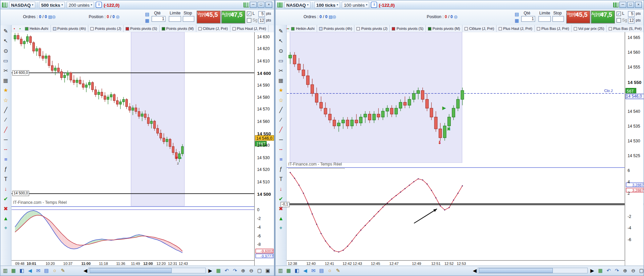 The image size is (644, 276). I want to click on units-selector: 200 unités▾, so click(80, 5).